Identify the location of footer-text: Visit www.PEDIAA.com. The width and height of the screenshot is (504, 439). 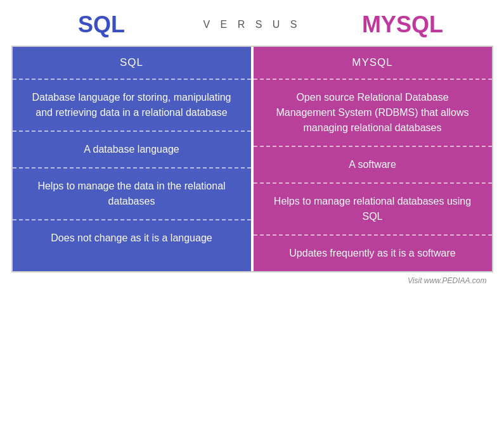
(447, 281).